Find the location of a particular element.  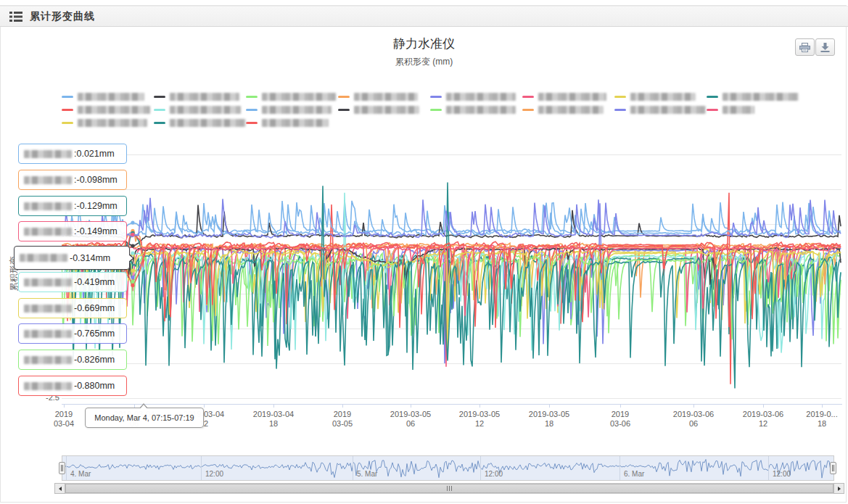

series-value: :-0.129mm is located at coordinates (96, 206).